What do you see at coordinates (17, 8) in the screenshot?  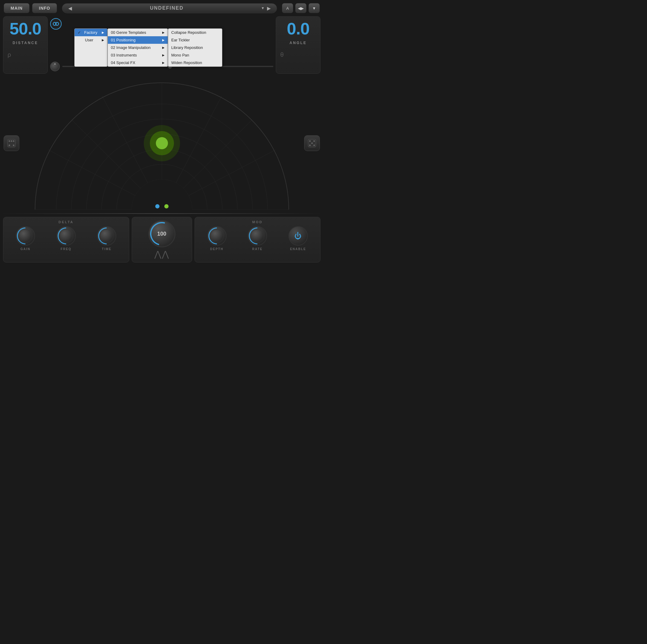 I see `main-button: MAIN` at bounding box center [17, 8].